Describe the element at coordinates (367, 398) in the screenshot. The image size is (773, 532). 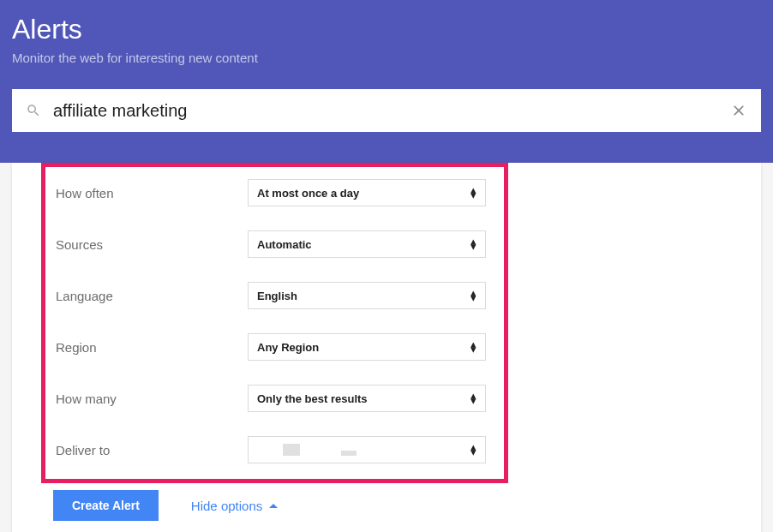
I see `how-many-select: Only the best results ▴▾` at that location.